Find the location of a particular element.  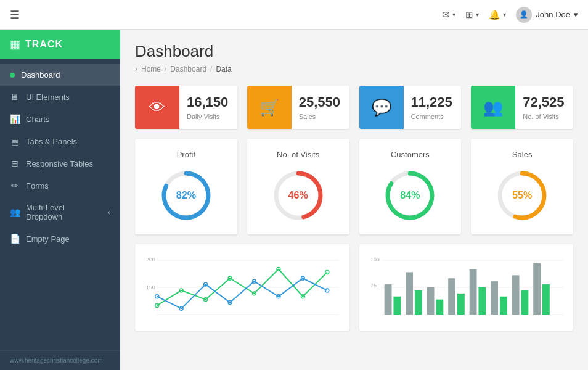

sidebar-item-responsive-tables: ⊟ Responsive Tables is located at coordinates (60, 163).